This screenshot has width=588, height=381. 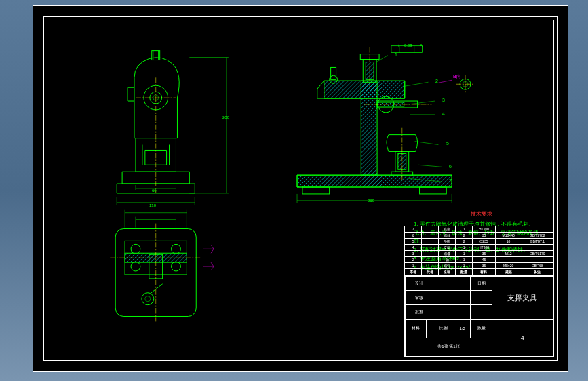 What do you see at coordinates (444, 100) in the screenshot?
I see `callout-3: 3` at bounding box center [444, 100].